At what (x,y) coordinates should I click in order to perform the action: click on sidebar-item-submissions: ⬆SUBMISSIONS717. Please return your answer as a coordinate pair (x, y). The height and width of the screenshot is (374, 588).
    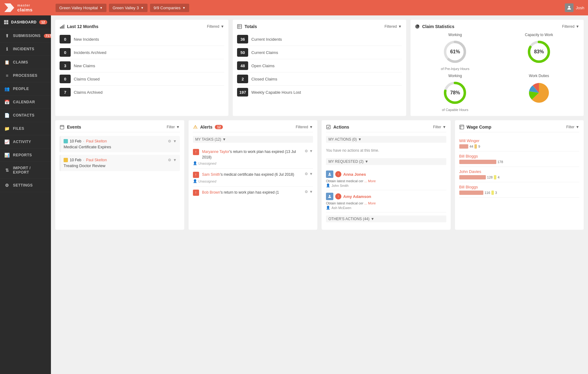
    Looking at the image, I should click on (25, 36).